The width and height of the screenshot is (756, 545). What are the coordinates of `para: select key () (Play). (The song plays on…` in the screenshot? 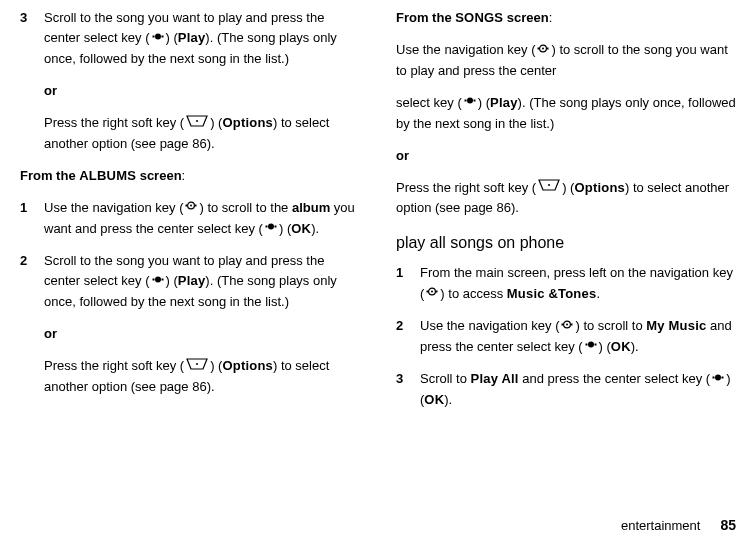 It's located at (566, 114).